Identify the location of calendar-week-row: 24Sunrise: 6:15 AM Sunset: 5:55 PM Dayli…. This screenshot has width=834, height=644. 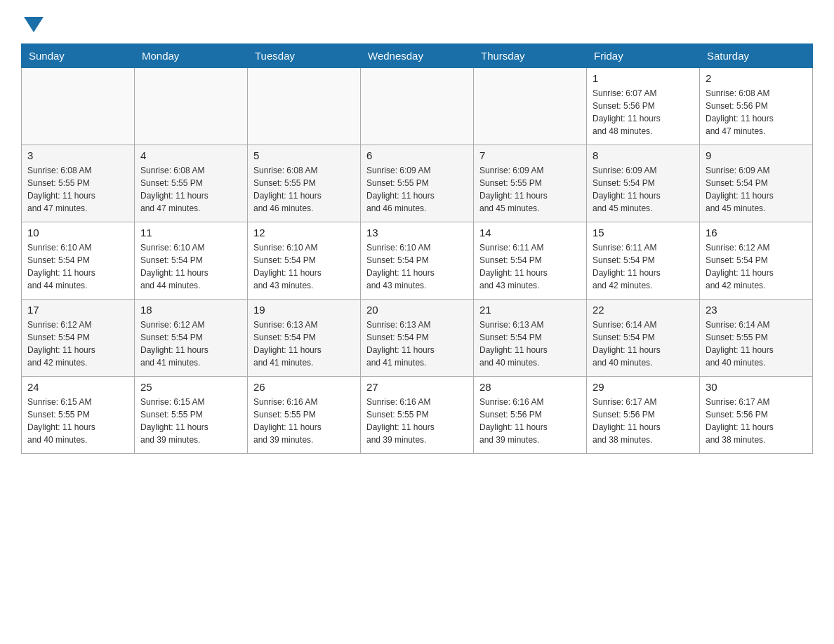
(417, 415).